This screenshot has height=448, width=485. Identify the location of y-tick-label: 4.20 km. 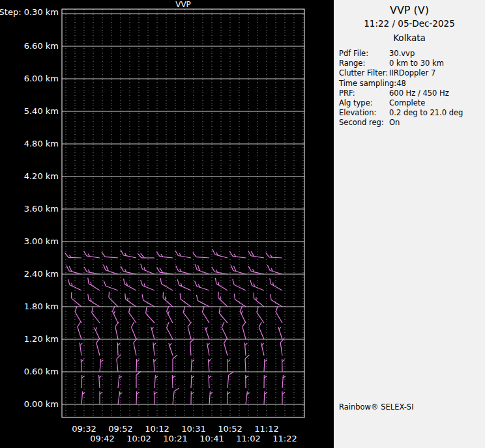
(42, 176).